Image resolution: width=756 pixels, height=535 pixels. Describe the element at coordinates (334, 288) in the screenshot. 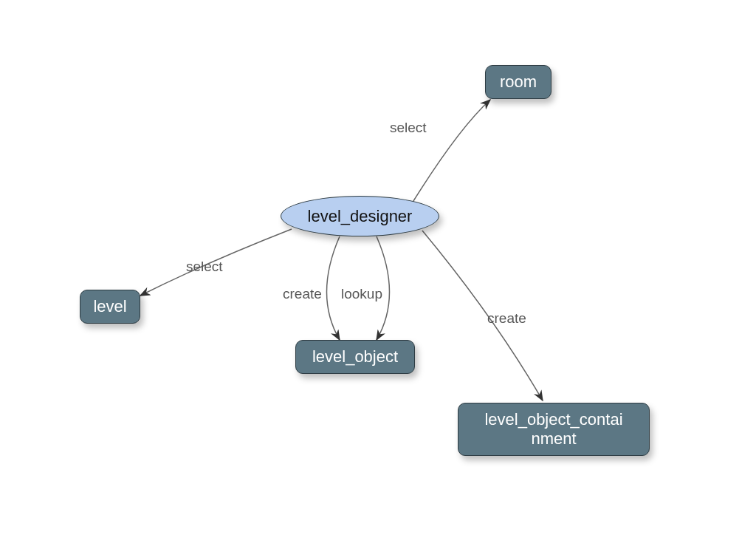

I see `edge-designer-levelobject-create` at that location.